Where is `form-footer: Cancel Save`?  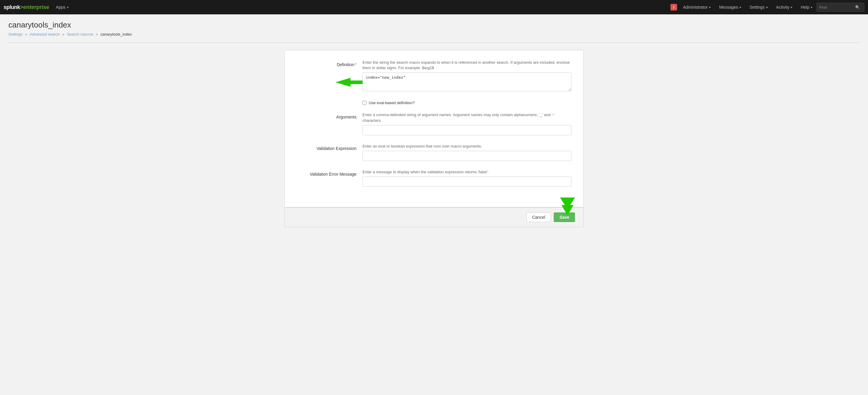 form-footer: Cancel Save is located at coordinates (434, 217).